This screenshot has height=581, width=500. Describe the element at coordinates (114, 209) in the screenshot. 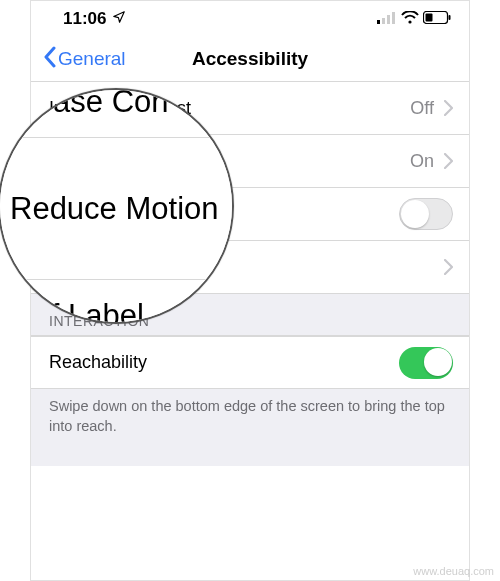

I see `magnifier-text: Reduce Motion` at that location.